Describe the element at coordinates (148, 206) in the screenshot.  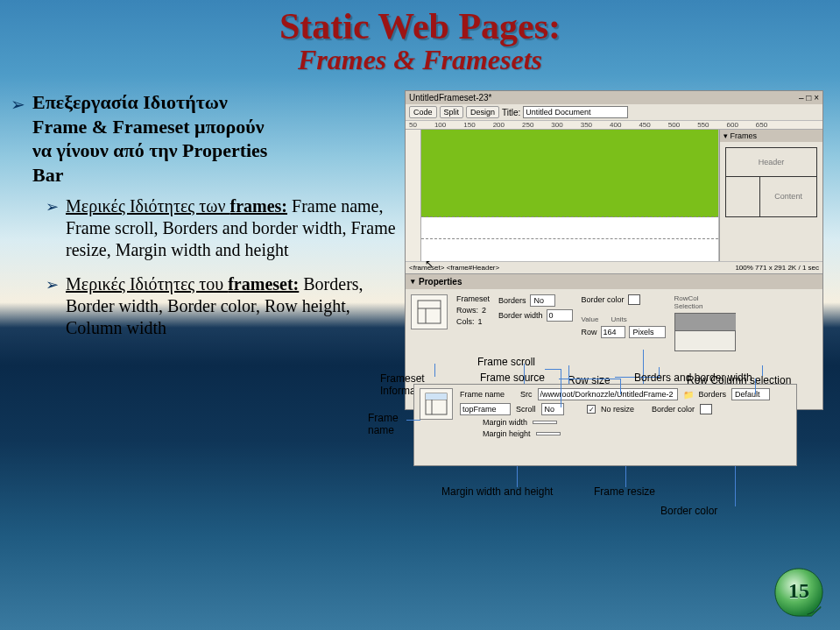
I see `sub1-head: Μερικές Ιδιότητες των` at that location.